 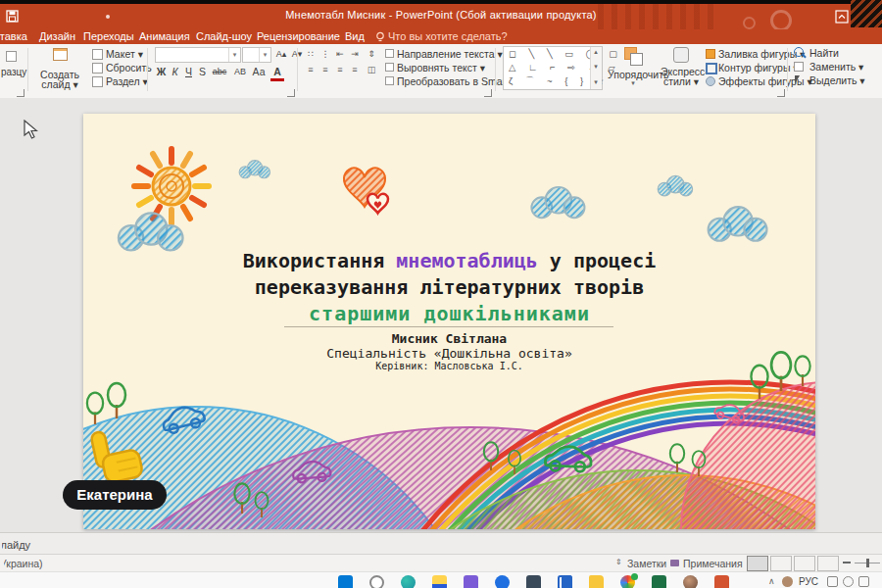 What do you see at coordinates (449, 353) in the screenshot?
I see `specialty-line: Спеціальність «Дошкільна освіта»` at bounding box center [449, 353].